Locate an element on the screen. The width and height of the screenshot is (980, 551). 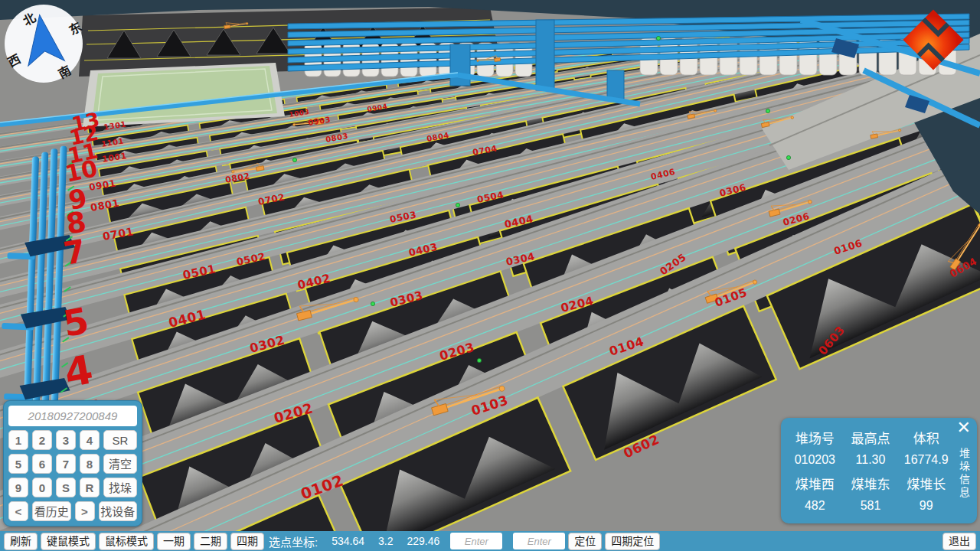
volume-value: 16774.9 is located at coordinates (926, 460).